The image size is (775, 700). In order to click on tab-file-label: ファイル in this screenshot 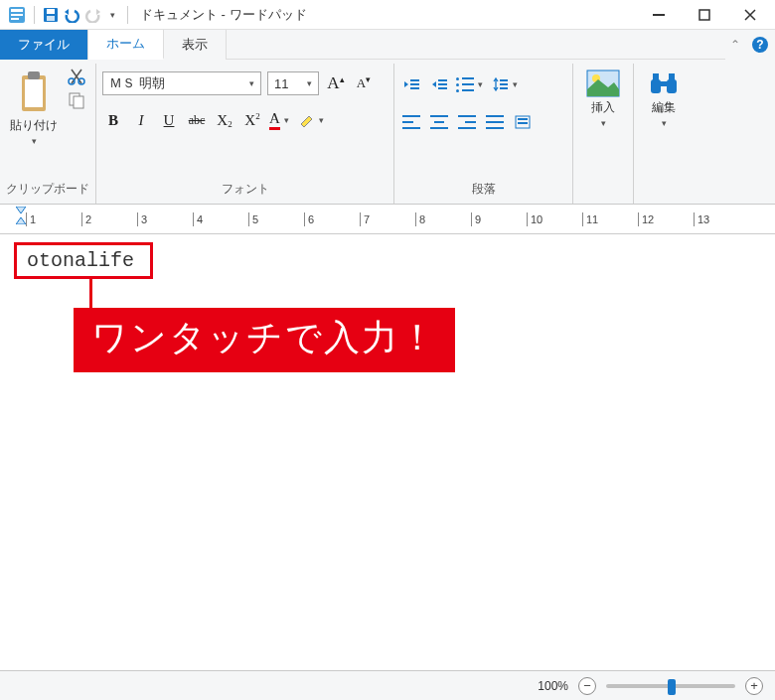, I will do `click(44, 45)`.